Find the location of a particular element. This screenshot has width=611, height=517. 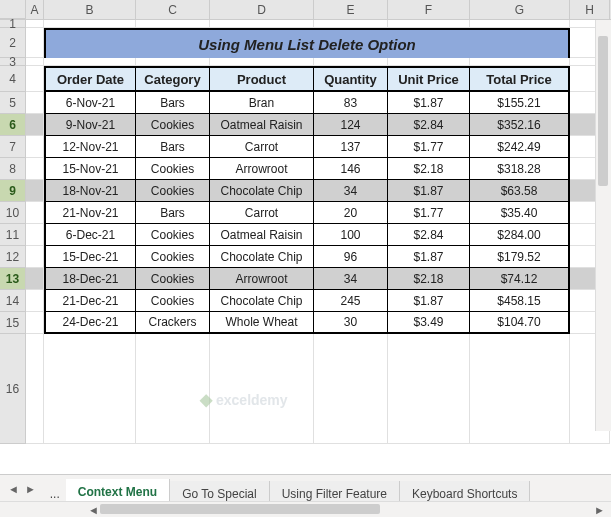

cell-total-price: $155.21 is located at coordinates (520, 103).